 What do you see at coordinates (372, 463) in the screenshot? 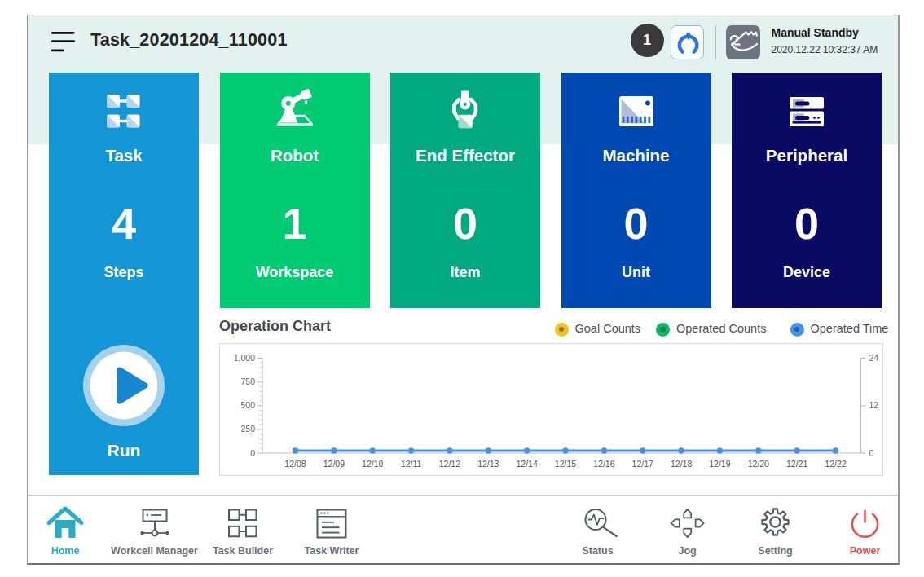
I see `svg-text: 12/10` at bounding box center [372, 463].